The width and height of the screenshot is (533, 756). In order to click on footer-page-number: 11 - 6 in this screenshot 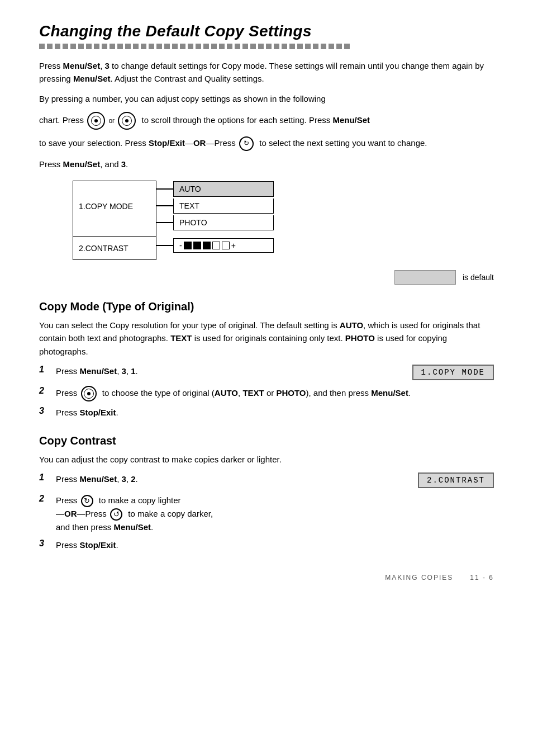, I will do `click(482, 578)`.